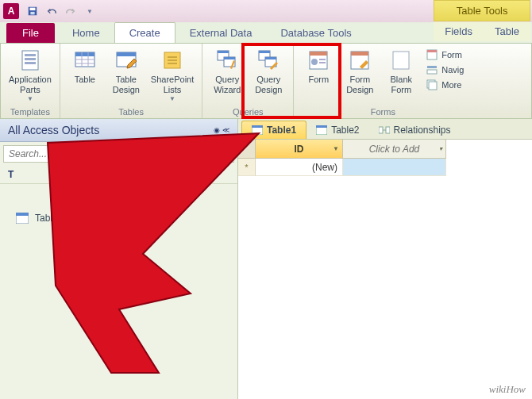 The image size is (532, 399). I want to click on chevron-down-icon: ▾, so click(441, 149).